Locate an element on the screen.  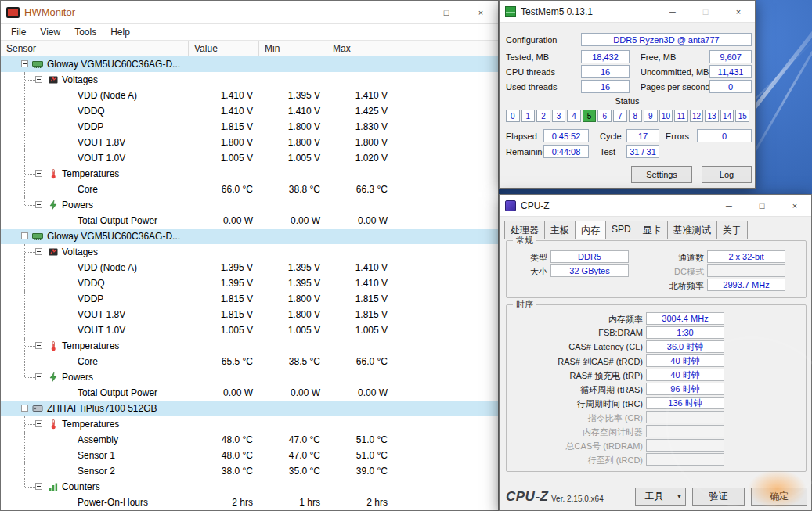
tools-button: 工具 ▼ is located at coordinates (661, 496).